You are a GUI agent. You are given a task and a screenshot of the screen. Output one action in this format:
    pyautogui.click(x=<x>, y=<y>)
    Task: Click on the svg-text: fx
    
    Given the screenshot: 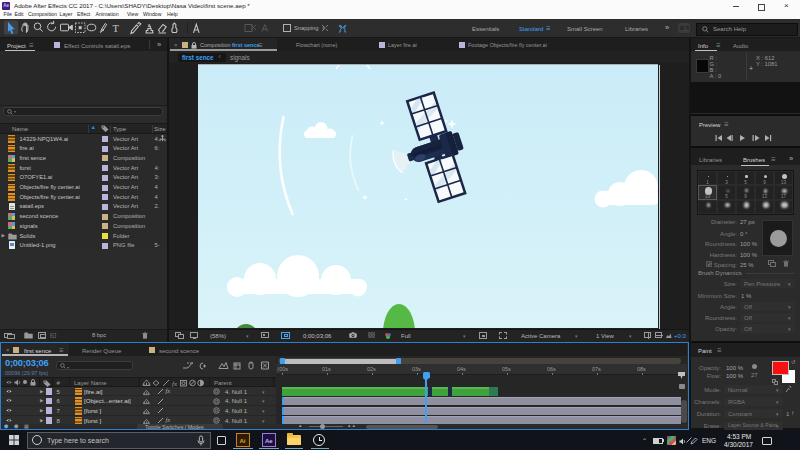 What is the action you would take?
    pyautogui.click(x=175, y=384)
    